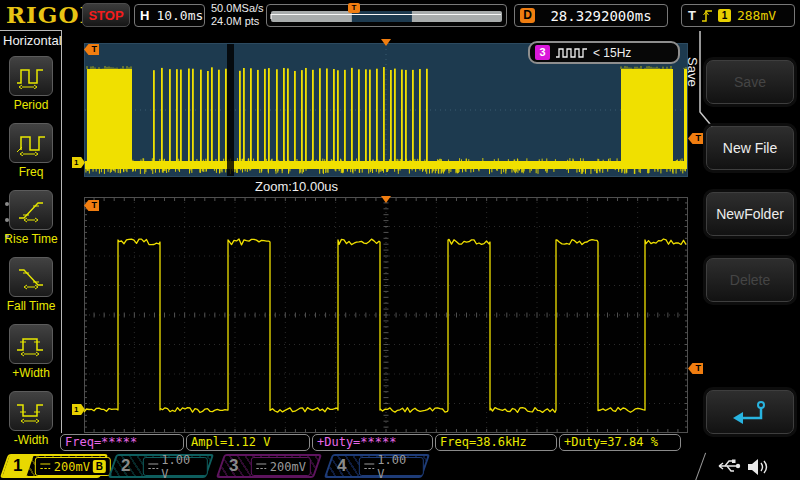 The height and width of the screenshot is (480, 800). I want to click on measurement-ampl: Ampl=1.12 V, so click(248, 442).